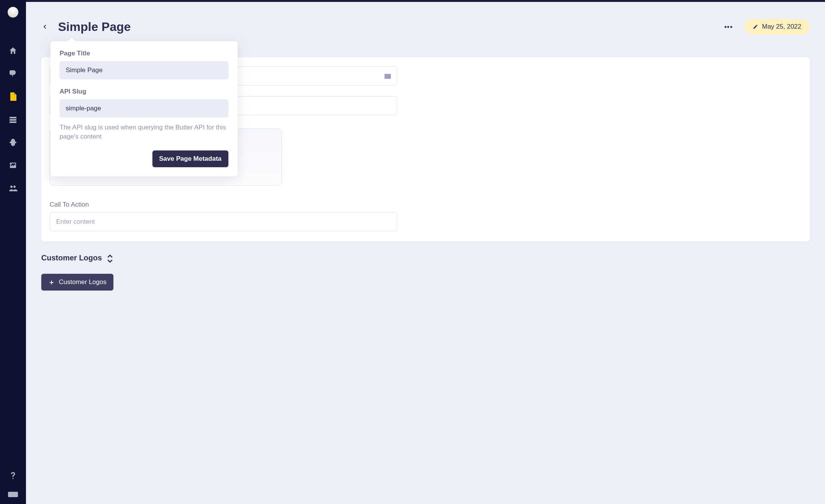  I want to click on nav-help-icon, so click(13, 475).